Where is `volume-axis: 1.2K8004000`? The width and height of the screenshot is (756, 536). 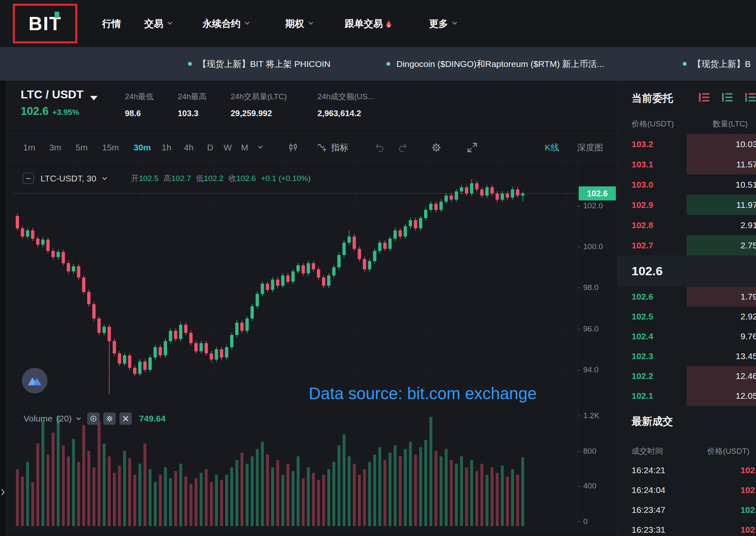 volume-axis: 1.2K8004000 is located at coordinates (598, 468).